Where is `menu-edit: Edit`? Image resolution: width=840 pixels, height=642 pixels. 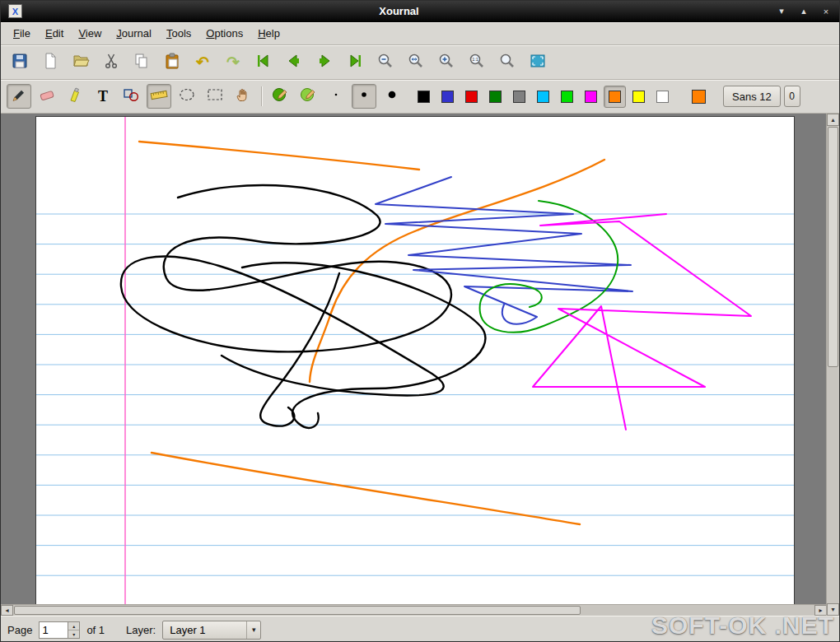
menu-edit: Edit is located at coordinates (54, 33).